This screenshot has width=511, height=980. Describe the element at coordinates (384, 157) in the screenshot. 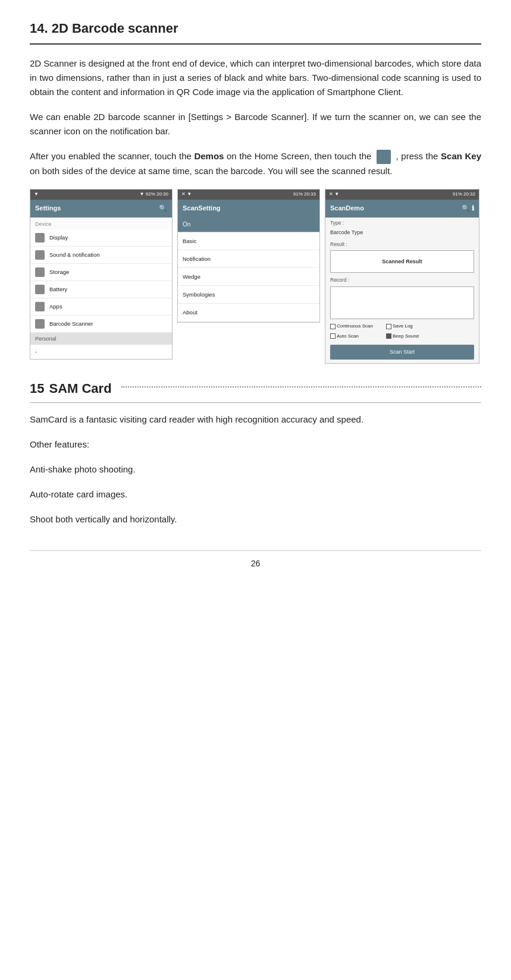

I see `scan-icon` at that location.